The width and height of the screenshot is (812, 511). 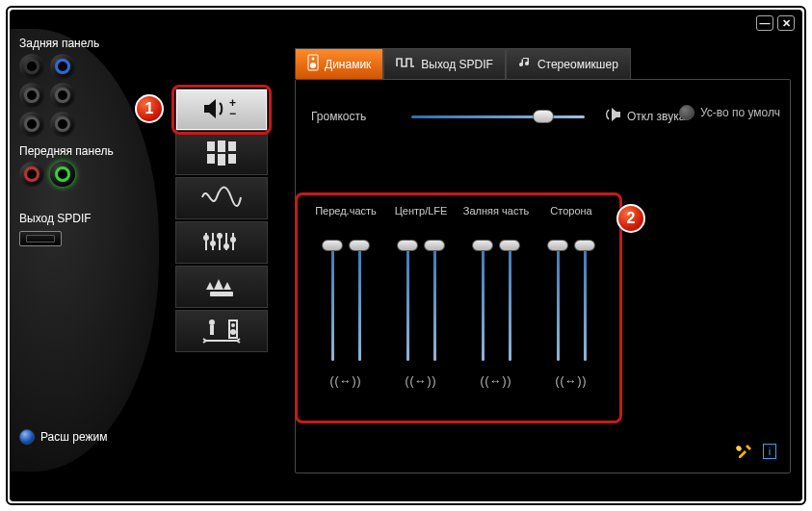 What do you see at coordinates (765, 23) in the screenshot?
I see `minimize-button: —` at bounding box center [765, 23].